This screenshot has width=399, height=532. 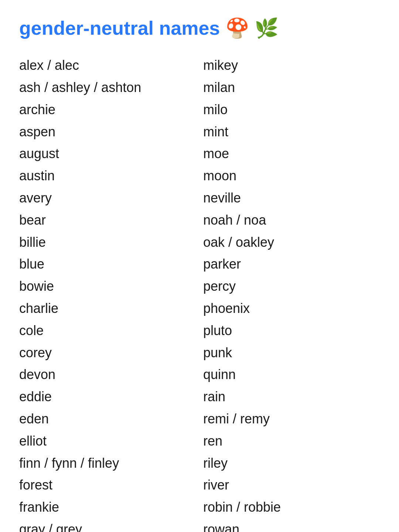 What do you see at coordinates (108, 132) in the screenshot?
I see `list-item: aspen` at bounding box center [108, 132].